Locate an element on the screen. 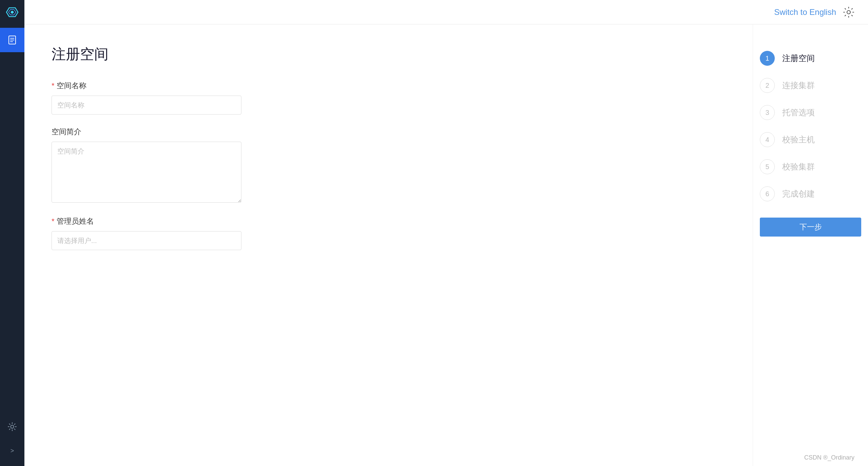 The image size is (868, 466). admin-name-input is located at coordinates (146, 241).